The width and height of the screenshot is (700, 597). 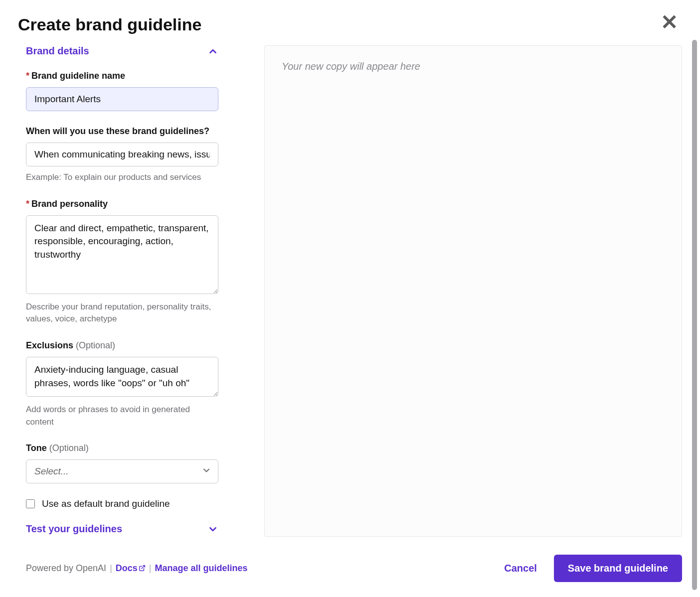 I want to click on section-label: Test your guidelines, so click(x=74, y=529).